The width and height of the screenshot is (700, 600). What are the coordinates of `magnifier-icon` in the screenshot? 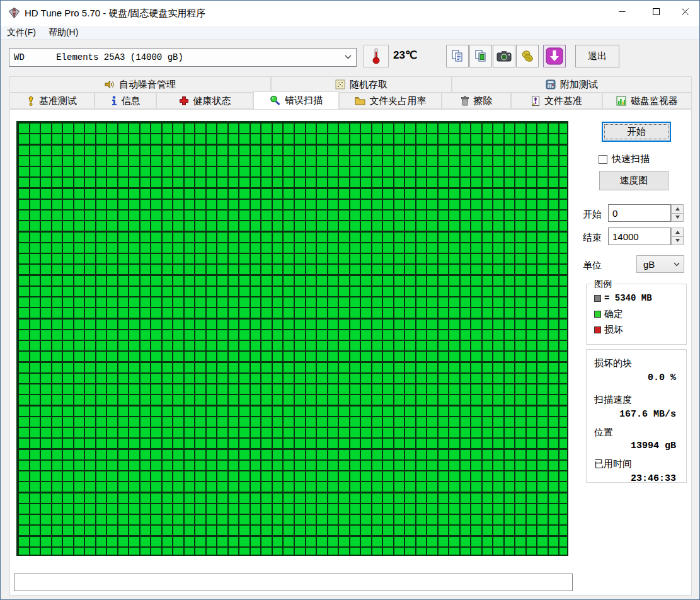 It's located at (275, 101).